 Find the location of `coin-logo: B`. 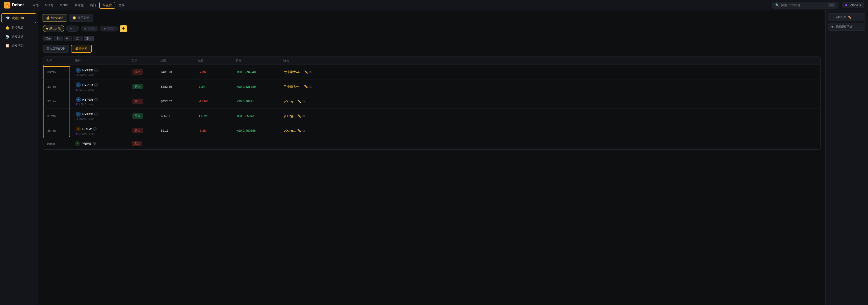

coin-logo: B is located at coordinates (78, 129).